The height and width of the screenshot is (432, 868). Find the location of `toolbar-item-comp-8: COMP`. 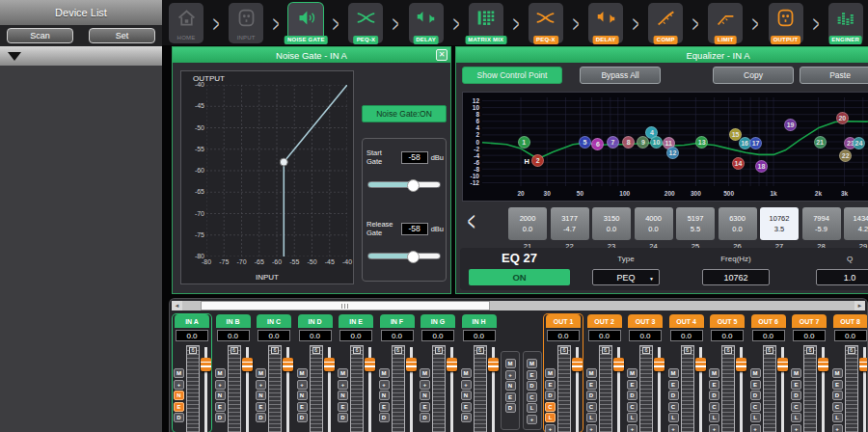

toolbar-item-comp-8: COMP is located at coordinates (665, 23).